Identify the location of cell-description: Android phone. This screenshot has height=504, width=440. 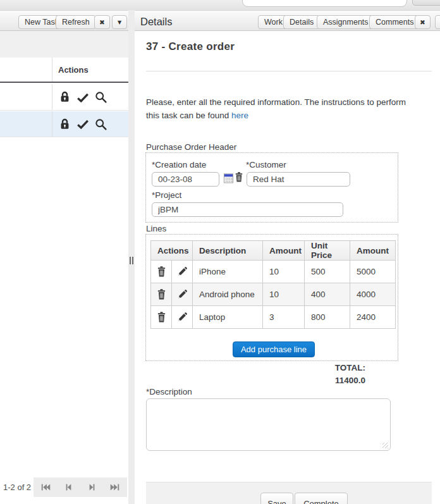
(228, 295).